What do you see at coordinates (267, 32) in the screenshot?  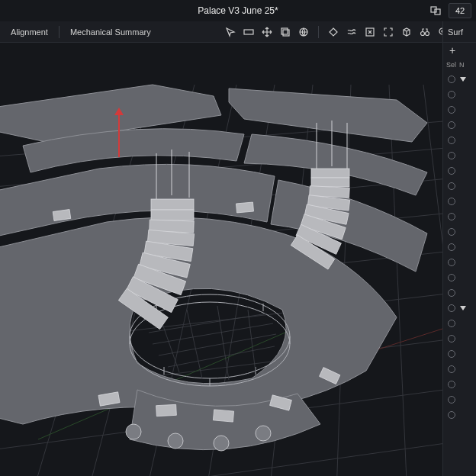 I see `move-icon` at bounding box center [267, 32].